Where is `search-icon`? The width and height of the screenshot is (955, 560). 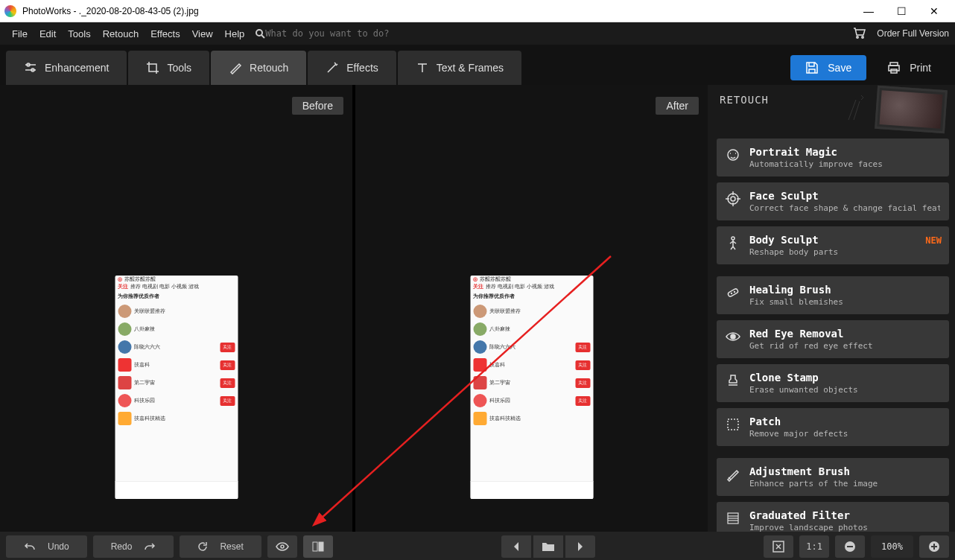 search-icon is located at coordinates (260, 34).